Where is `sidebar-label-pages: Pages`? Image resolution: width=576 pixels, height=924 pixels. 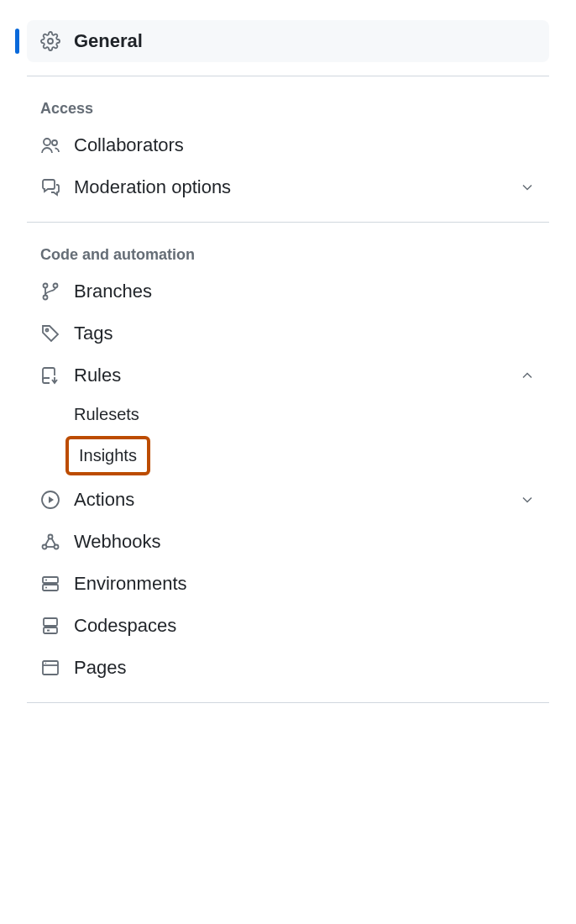 sidebar-label-pages: Pages is located at coordinates (305, 668).